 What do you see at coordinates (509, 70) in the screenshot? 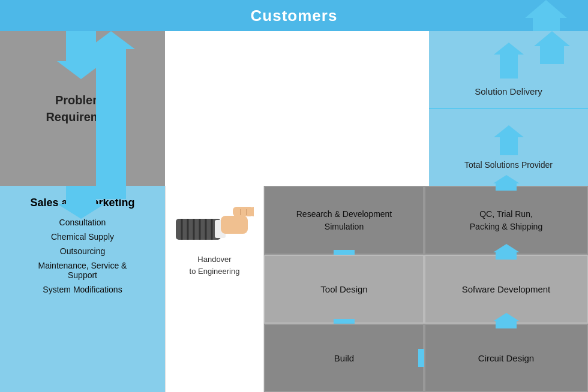
I see `solution-delivery-section: Solution Delivery` at bounding box center [509, 70].